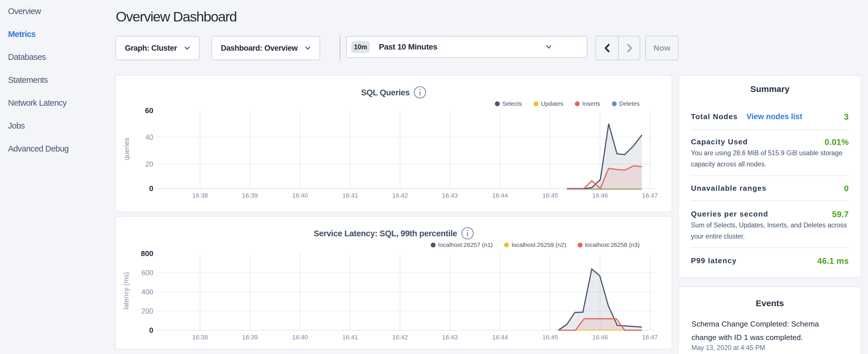 This screenshot has width=868, height=354. Describe the element at coordinates (127, 149) in the screenshot. I see `svg-text: queries` at that location.